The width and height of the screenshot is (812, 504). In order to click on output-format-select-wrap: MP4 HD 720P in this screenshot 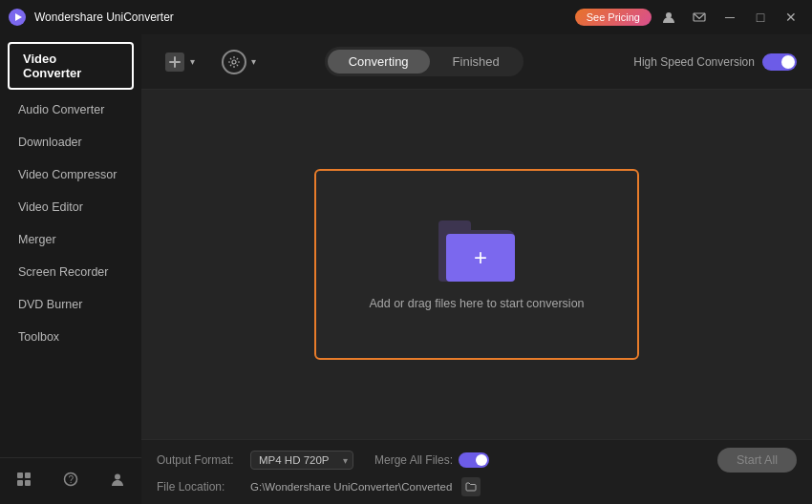, I will do `click(302, 460)`.